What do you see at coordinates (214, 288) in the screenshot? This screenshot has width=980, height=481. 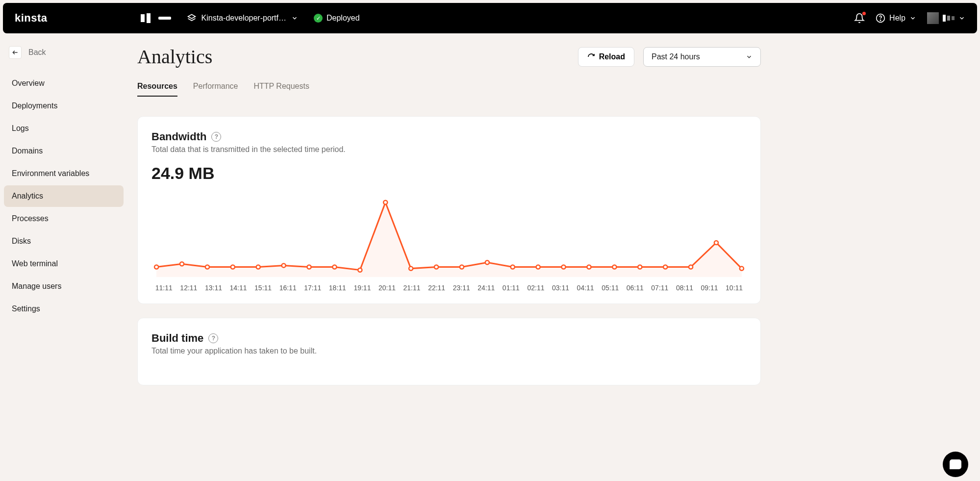 I see `x-tick: 13:11` at bounding box center [214, 288].